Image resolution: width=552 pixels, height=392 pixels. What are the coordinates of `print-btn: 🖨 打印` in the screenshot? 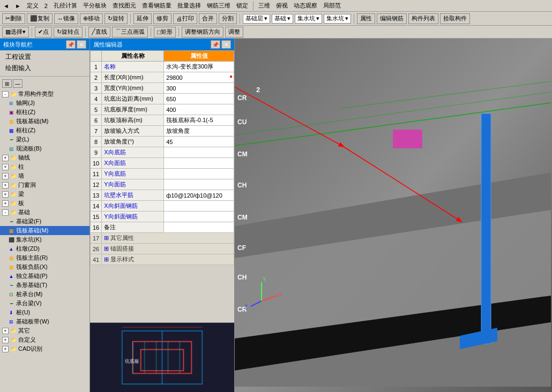 It's located at (185, 19).